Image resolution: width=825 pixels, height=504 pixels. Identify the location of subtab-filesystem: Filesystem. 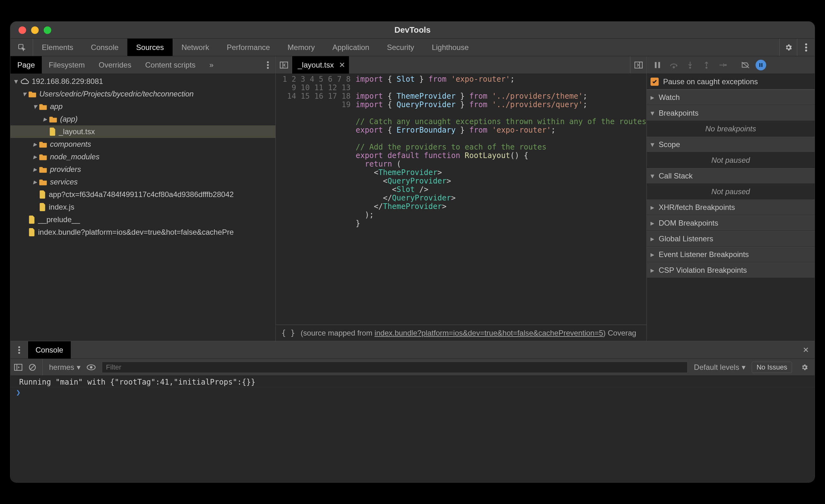
(67, 65).